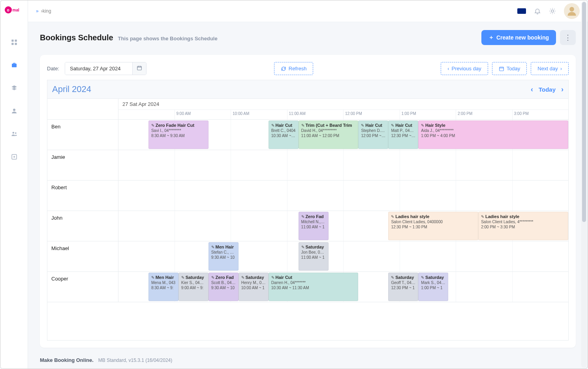  What do you see at coordinates (523, 222) in the screenshot?
I see `booking-client: Salon Client Ladies, 4*********` at bounding box center [523, 222].